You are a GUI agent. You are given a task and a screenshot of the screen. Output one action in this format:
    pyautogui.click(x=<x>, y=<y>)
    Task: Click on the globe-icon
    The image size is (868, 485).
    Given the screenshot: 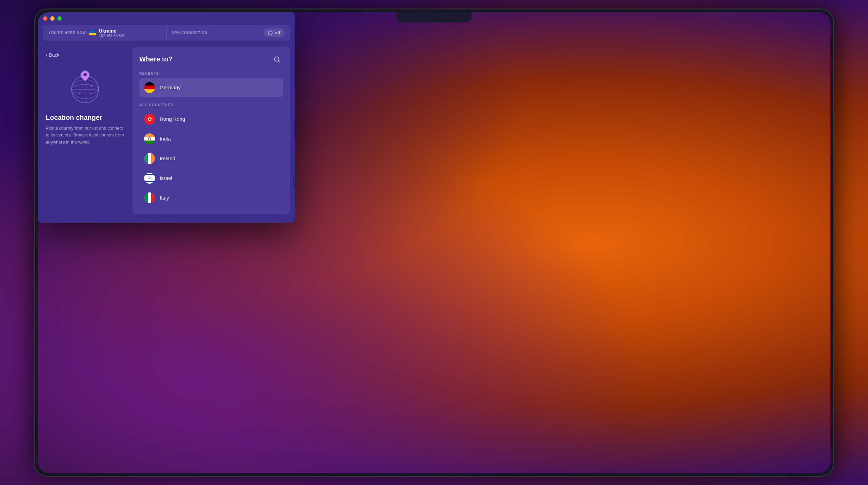 What is the action you would take?
    pyautogui.click(x=85, y=85)
    